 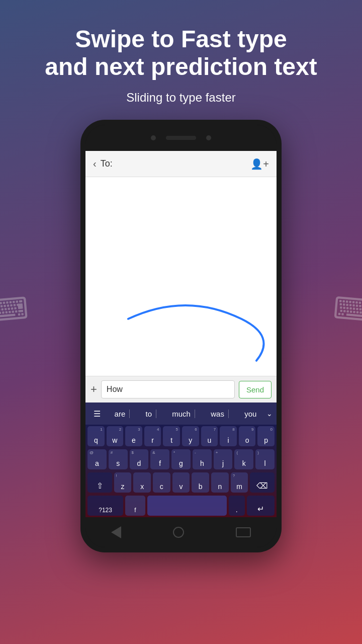 What do you see at coordinates (15, 309) in the screenshot?
I see `bg-decoration-left: ⌨` at bounding box center [15, 309].